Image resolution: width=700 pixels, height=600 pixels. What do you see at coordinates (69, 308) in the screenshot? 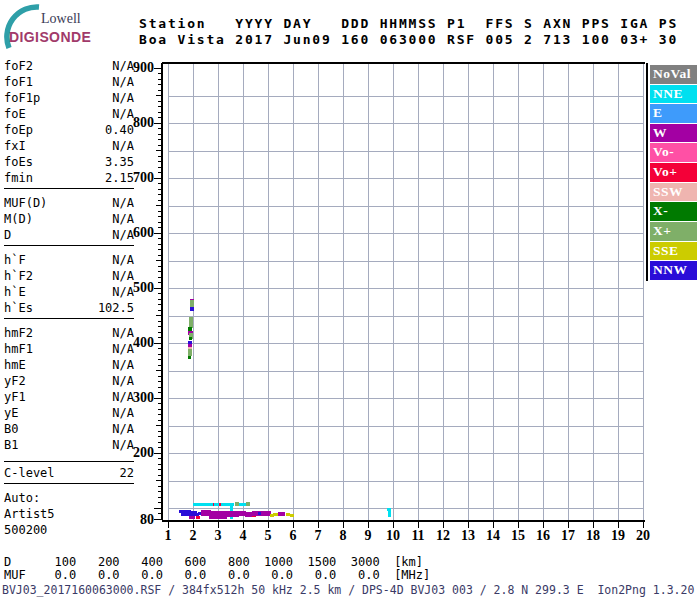
I see `param-row: h`Es102.5` at bounding box center [69, 308].